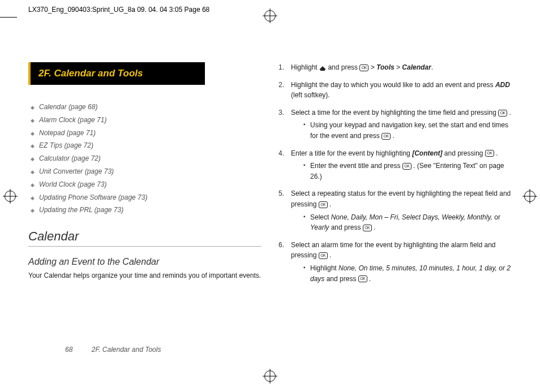 The image size is (540, 392). Describe the element at coordinates (146, 198) in the screenshot. I see `toc-item: Updating Phone Software (page 73)` at that location.